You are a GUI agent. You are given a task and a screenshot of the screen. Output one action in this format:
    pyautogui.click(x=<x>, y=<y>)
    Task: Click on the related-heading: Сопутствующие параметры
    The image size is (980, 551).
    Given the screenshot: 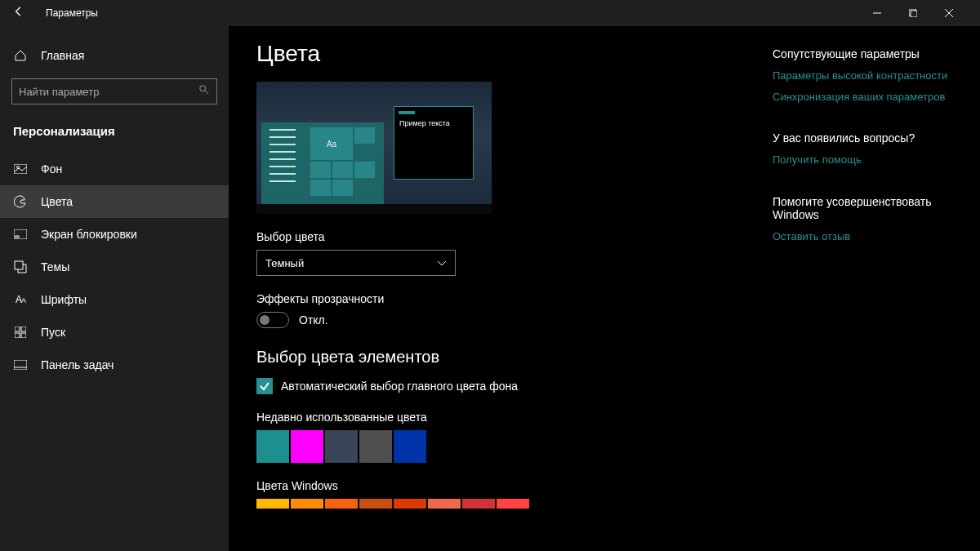 What is the action you would take?
    pyautogui.click(x=862, y=54)
    